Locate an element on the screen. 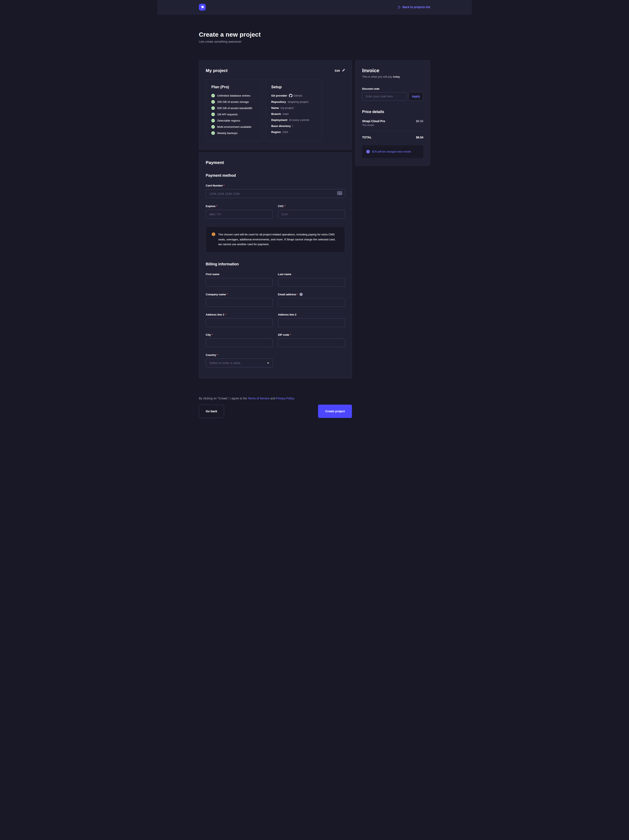  plan-feature: Unlimited database entries is located at coordinates (234, 96).